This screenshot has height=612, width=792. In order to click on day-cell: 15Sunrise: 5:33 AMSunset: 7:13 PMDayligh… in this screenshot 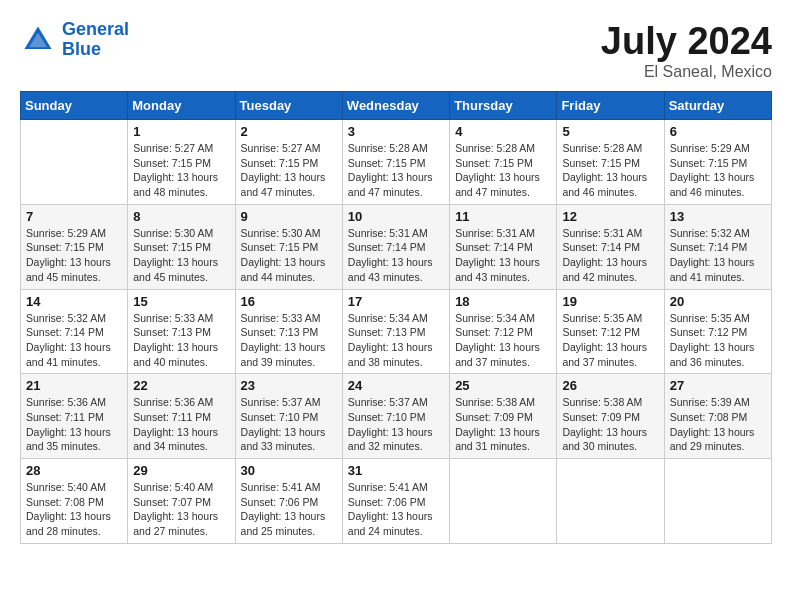, I will do `click(182, 332)`.